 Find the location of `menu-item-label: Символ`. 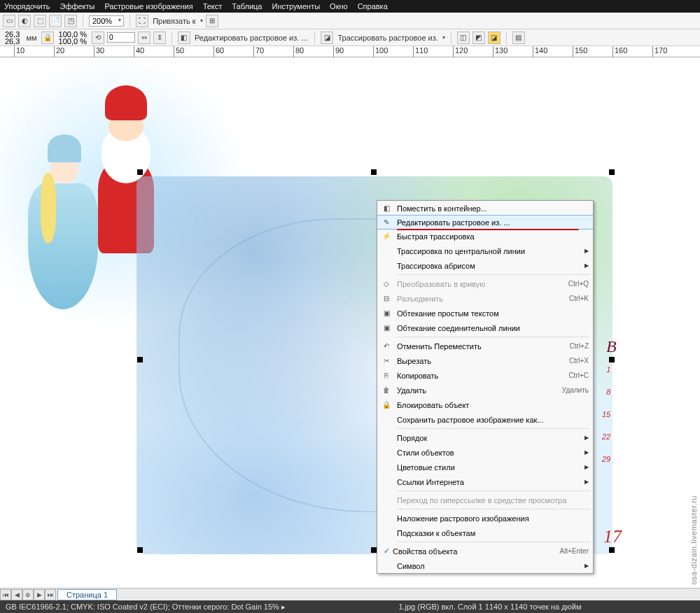

menu-item-label: Символ is located at coordinates (491, 566).